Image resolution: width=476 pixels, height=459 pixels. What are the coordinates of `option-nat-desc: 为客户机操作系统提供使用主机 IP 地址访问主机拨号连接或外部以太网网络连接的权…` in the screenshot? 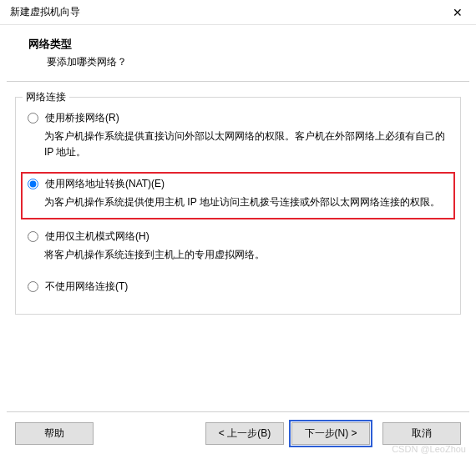 It's located at (238, 202).